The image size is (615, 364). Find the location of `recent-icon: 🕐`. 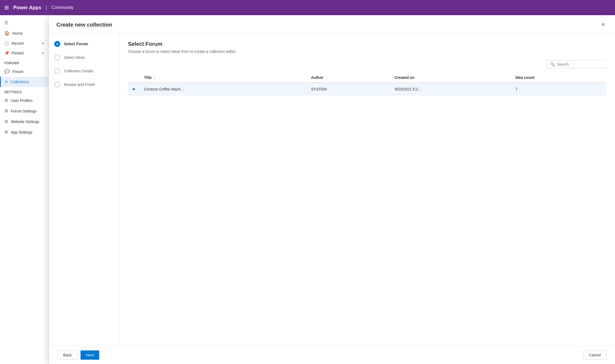

recent-icon: 🕐 is located at coordinates (7, 43).